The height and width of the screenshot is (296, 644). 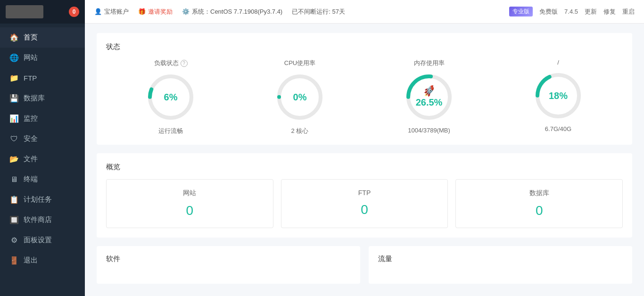 What do you see at coordinates (429, 97) in the screenshot?
I see `gauge-memory: 内存使用率 🚀 🚀 26.5% 1004/3789(MB)` at bounding box center [429, 97].